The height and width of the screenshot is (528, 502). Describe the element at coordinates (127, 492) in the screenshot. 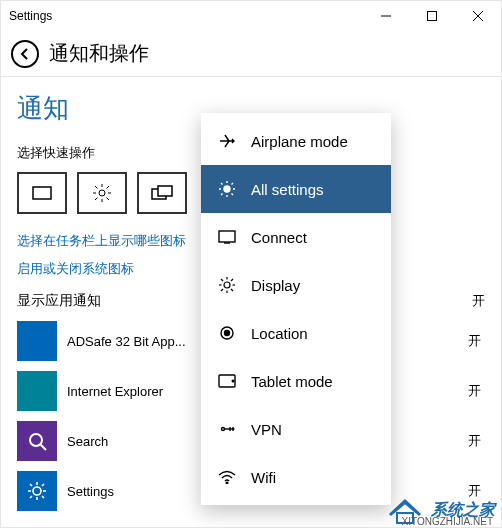

I see `app-name: Settings` at that location.